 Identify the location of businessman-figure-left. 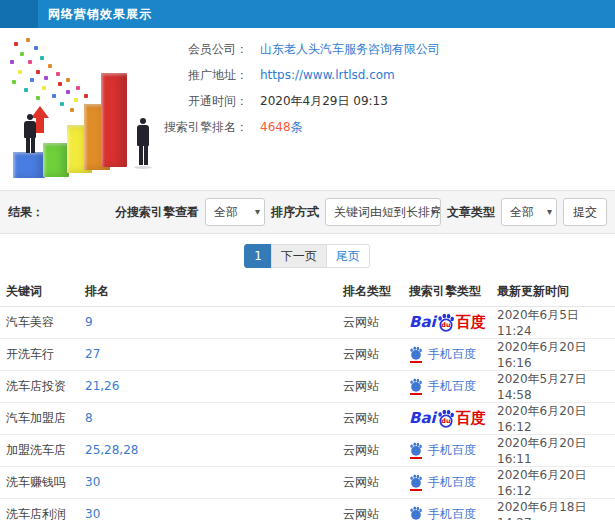
(30, 134).